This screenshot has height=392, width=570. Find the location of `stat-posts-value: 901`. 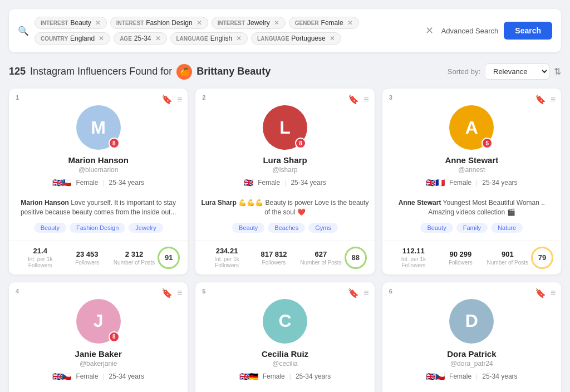

stat-posts-value: 901 is located at coordinates (508, 254).